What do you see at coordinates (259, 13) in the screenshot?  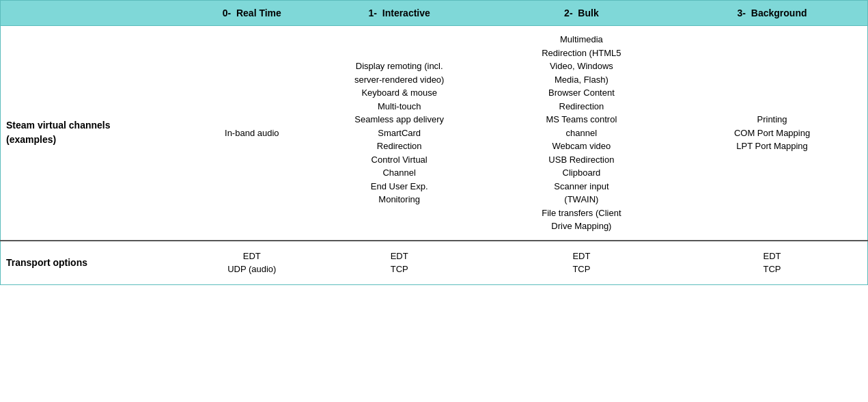 I see `col0-label: Real Time` at bounding box center [259, 13].